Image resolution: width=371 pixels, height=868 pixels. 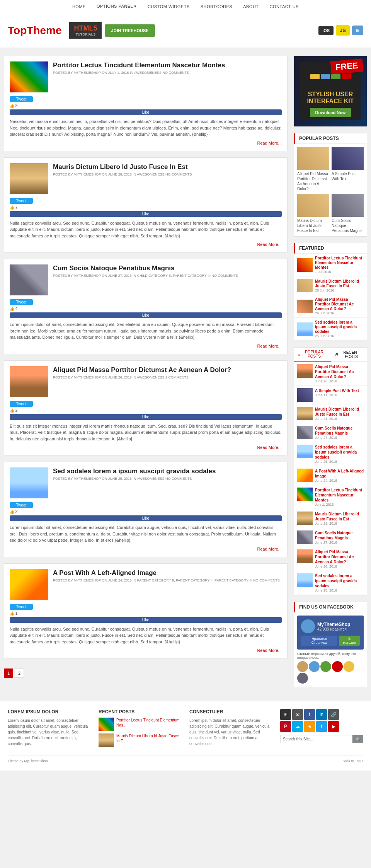 I want to click on join-button: JOIN treehouse, so click(x=130, y=31).